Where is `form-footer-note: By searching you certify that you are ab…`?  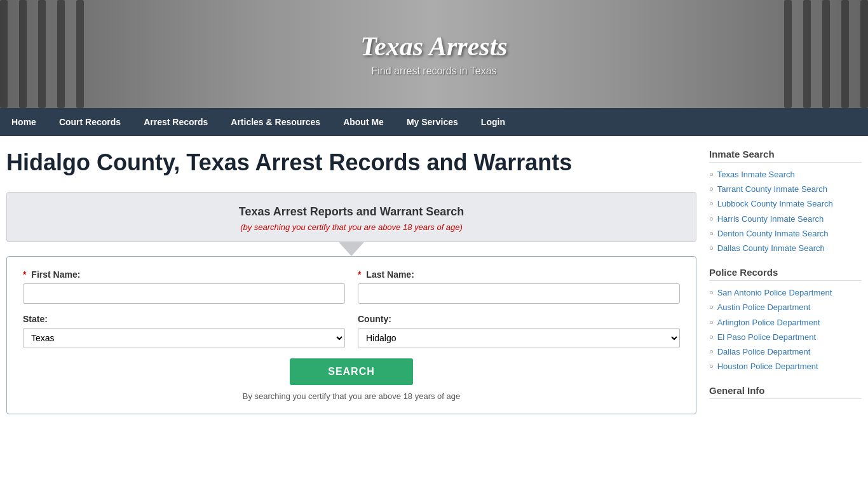 form-footer-note: By searching you certify that you are ab… is located at coordinates (351, 396).